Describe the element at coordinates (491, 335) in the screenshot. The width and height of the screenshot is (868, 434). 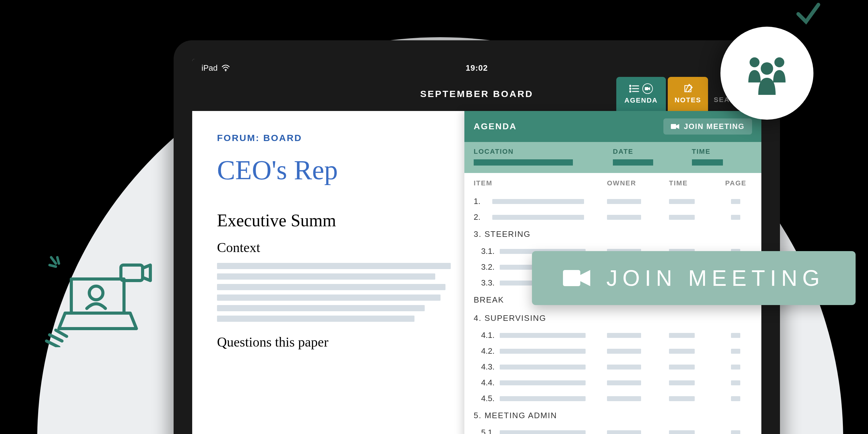
I see `agenda-item-num: 4.1.` at that location.